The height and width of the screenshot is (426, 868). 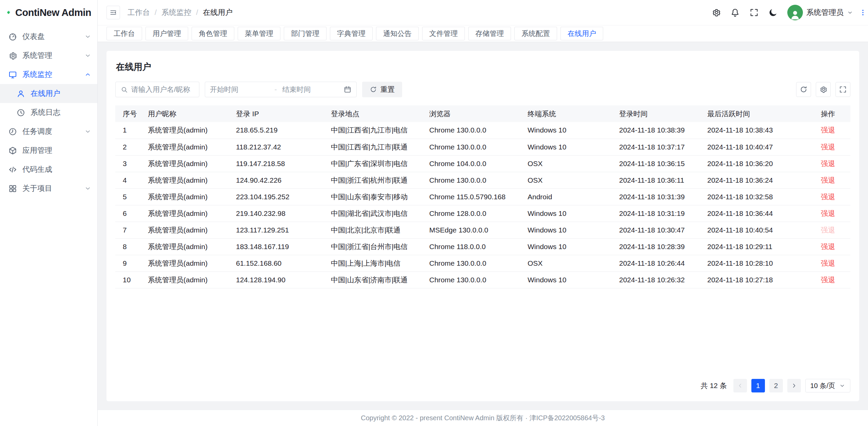 I want to click on sidebar-item-online-users: 在线用户, so click(x=49, y=94).